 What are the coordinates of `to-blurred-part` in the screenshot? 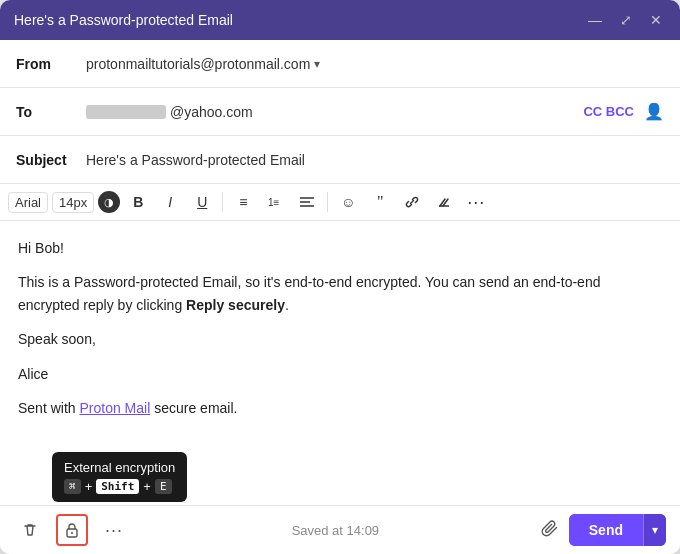 It's located at (126, 112).